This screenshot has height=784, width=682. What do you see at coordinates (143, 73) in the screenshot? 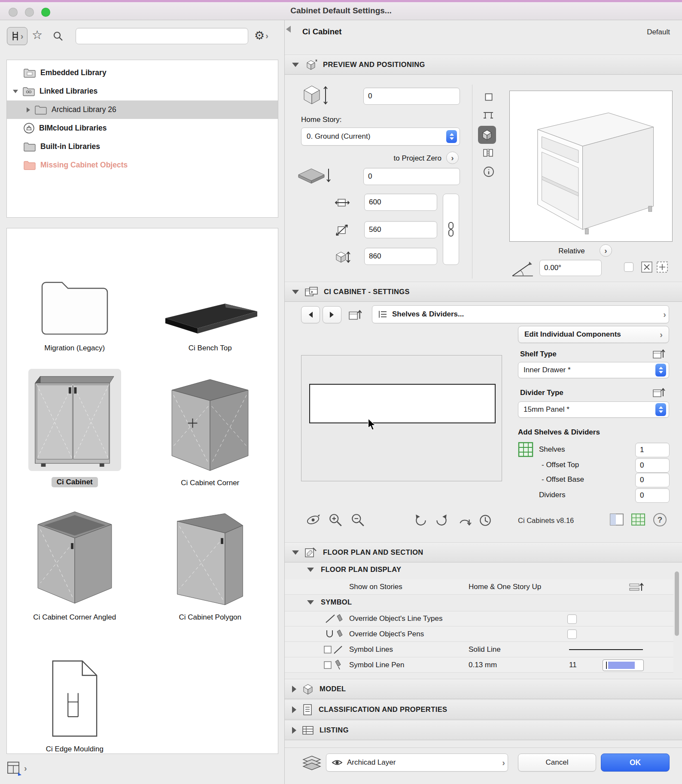
I see `tree-item-embedded-library: Embedded Library` at bounding box center [143, 73].